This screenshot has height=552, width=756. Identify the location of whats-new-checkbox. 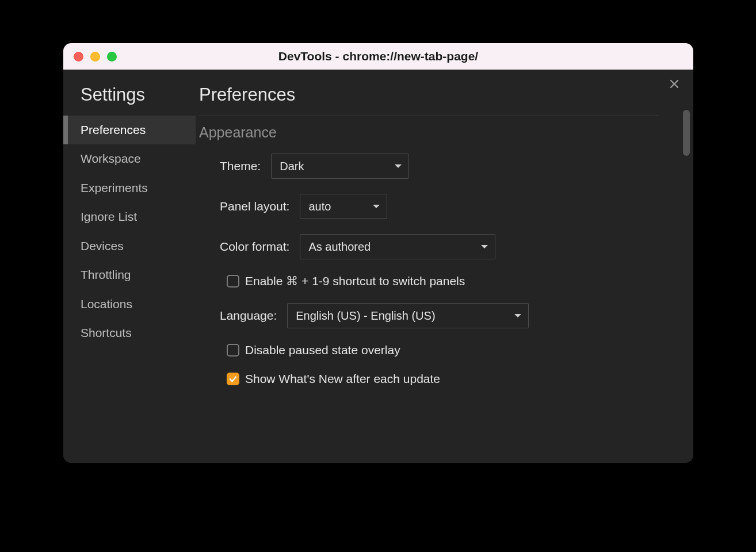
(233, 379).